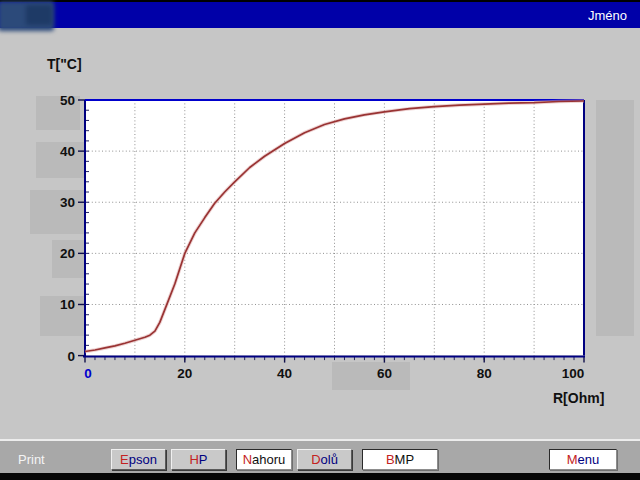  What do you see at coordinates (68, 304) in the screenshot?
I see `chart-ticklabel: 10` at bounding box center [68, 304].